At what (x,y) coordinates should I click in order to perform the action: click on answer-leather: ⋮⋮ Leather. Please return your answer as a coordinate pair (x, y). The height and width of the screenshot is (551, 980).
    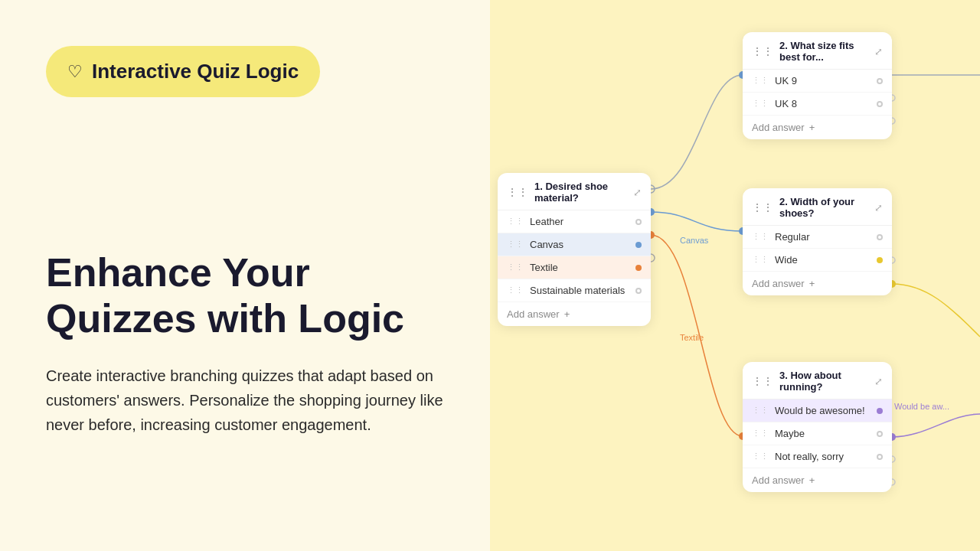
    Looking at the image, I should click on (574, 222).